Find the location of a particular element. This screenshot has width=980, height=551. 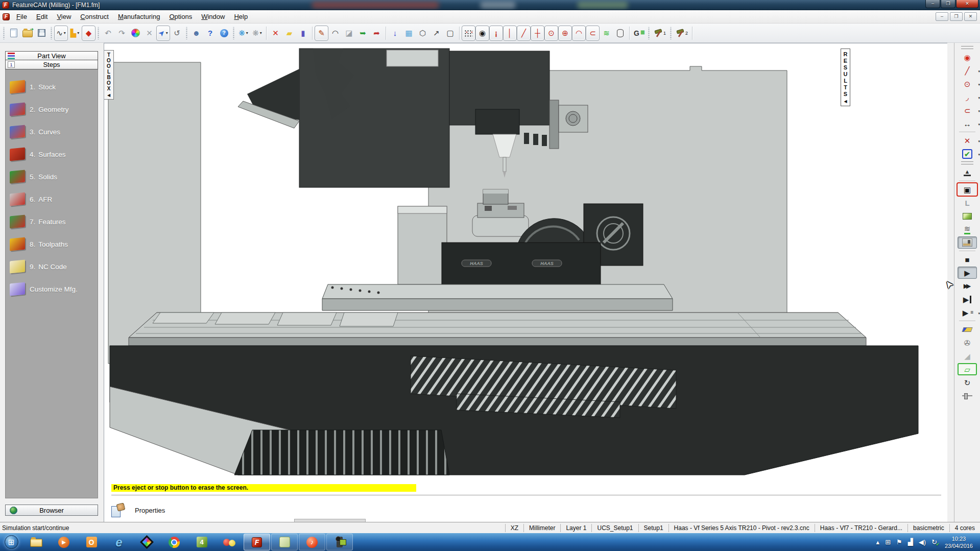

tool-change-button: ↻ is located at coordinates (967, 382).